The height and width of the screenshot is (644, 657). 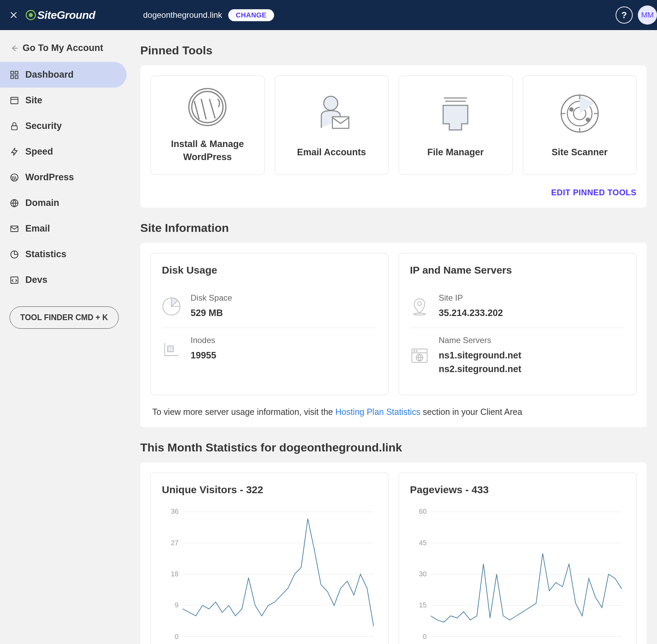 What do you see at coordinates (63, 228) in the screenshot?
I see `sidebar-item-email: Email` at bounding box center [63, 228].